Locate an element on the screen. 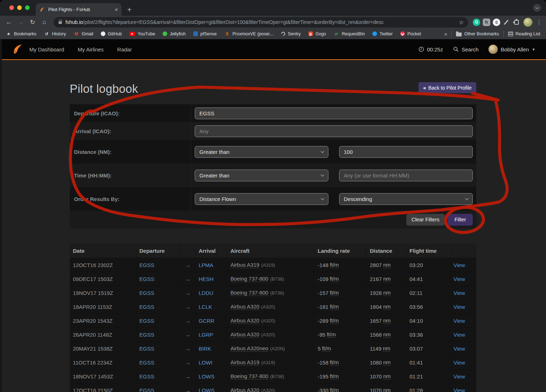 The width and height of the screenshot is (546, 392). bookmark-item: g Gogs is located at coordinates (317, 34).